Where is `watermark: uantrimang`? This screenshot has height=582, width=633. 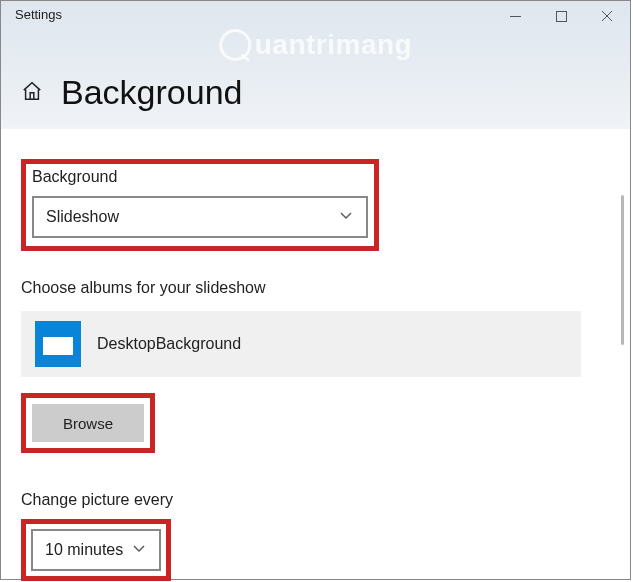
watermark: uantrimang is located at coordinates (316, 45).